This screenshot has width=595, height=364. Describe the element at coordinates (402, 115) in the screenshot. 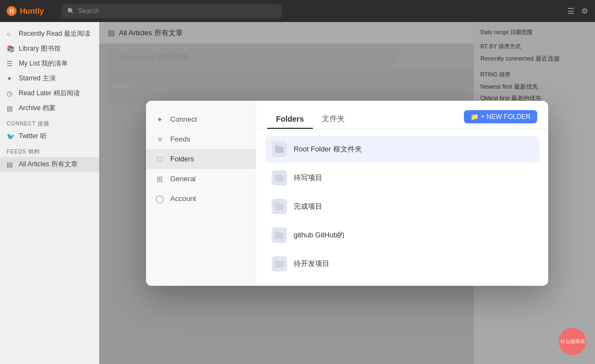

I see `modal-tabs: Folders 文件夹 📁 + NEW FOLDER` at that location.